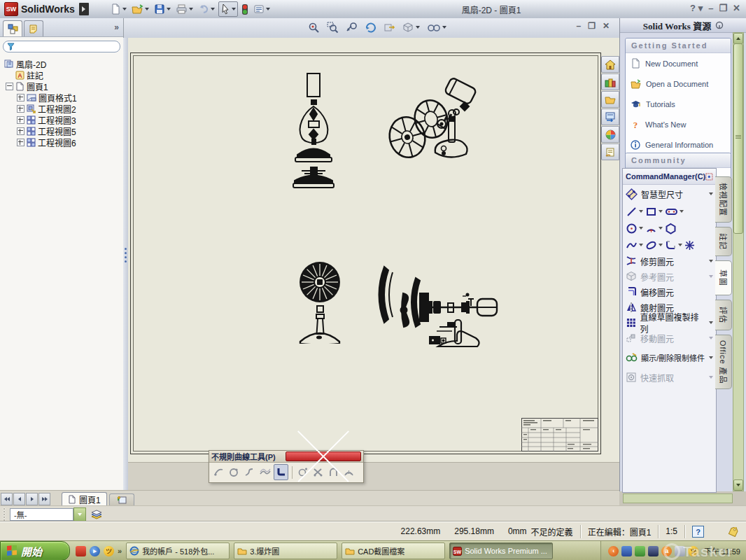  Describe the element at coordinates (696, 8) in the screenshot. I see `help-button: ? ▾` at that location.